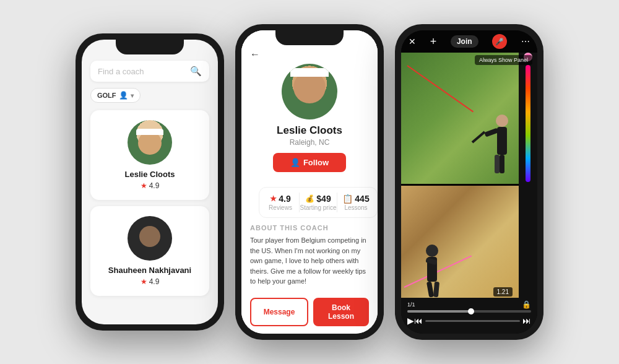 Image resolution: width=619 pixels, height=364 pixels. I want to click on follow-label: Follow, so click(316, 162).